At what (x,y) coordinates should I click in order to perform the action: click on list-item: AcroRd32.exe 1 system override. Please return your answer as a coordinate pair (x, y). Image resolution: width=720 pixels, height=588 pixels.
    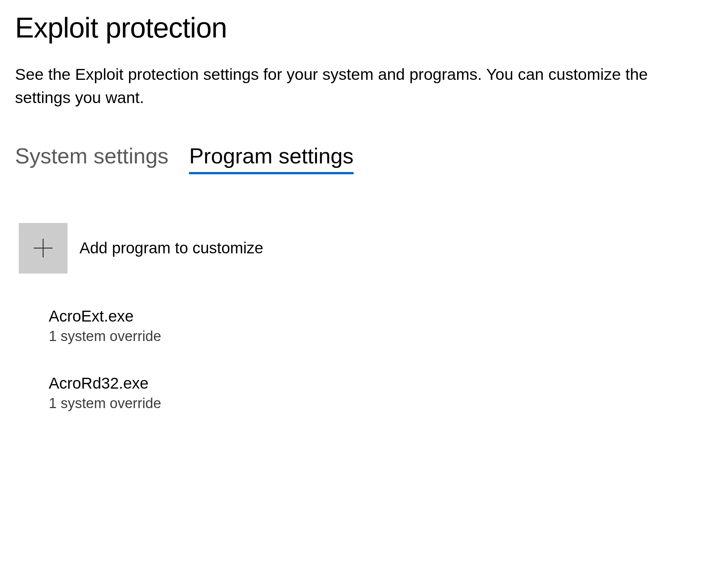
    Looking at the image, I should click on (377, 393).